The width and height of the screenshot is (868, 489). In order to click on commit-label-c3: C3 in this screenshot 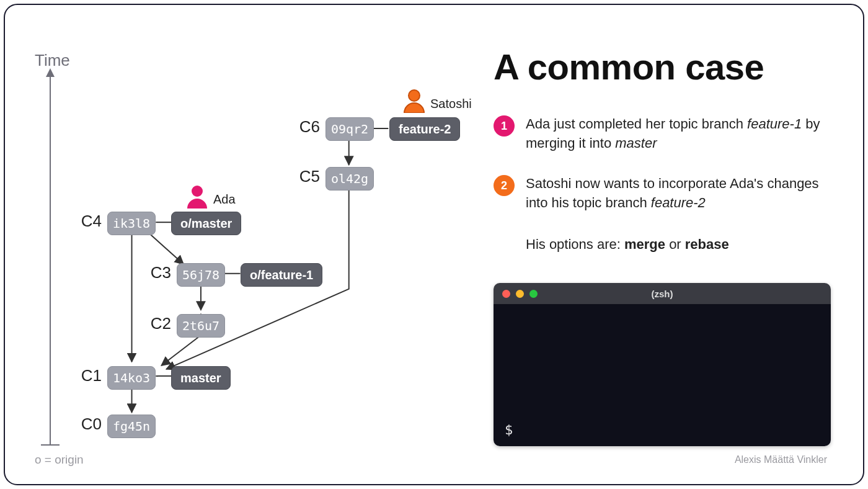, I will do `click(157, 273)`.